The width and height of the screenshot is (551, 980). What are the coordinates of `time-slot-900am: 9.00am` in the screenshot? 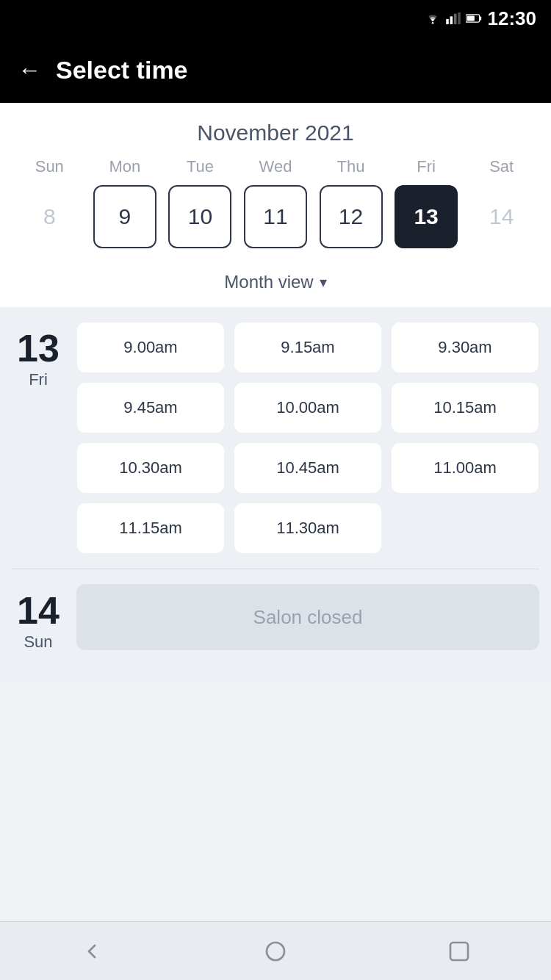 It's located at (151, 347).